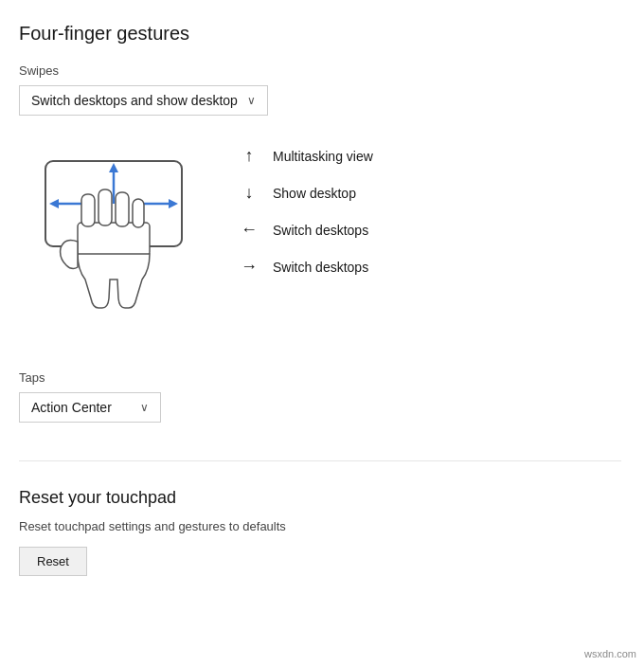  What do you see at coordinates (306, 155) in the screenshot?
I see `gesture-item-up: ↑ Multitasking view` at bounding box center [306, 155].